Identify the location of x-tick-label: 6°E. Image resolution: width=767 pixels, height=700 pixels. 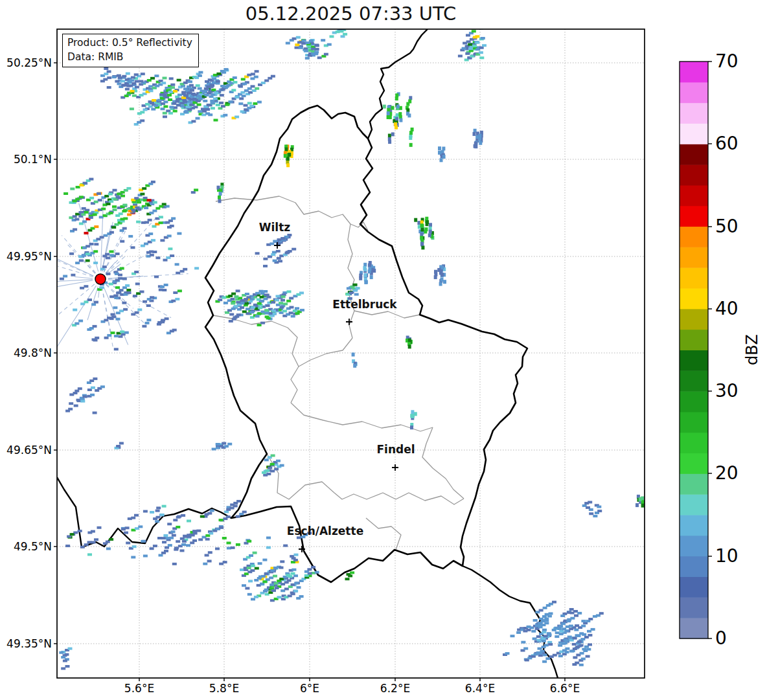
(310, 688).